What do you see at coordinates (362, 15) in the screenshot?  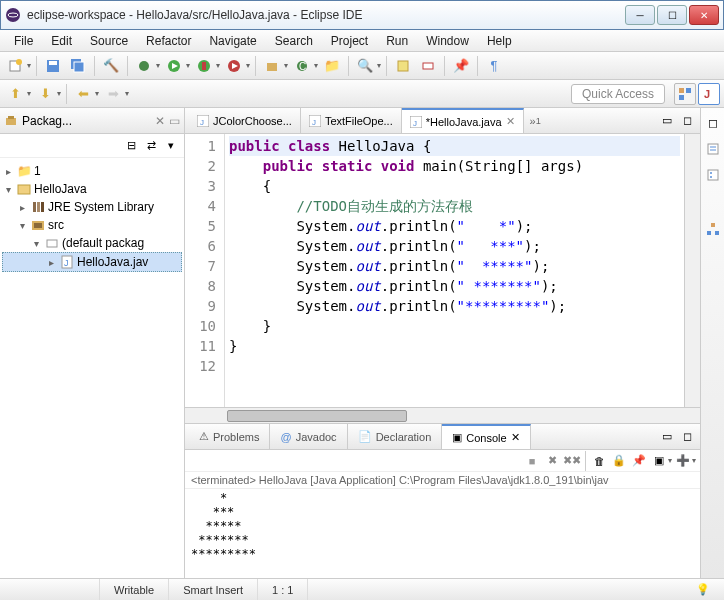 I see `titlebar: eclipse-workspace - HelloJava/src/HelloJ…` at bounding box center [362, 15].